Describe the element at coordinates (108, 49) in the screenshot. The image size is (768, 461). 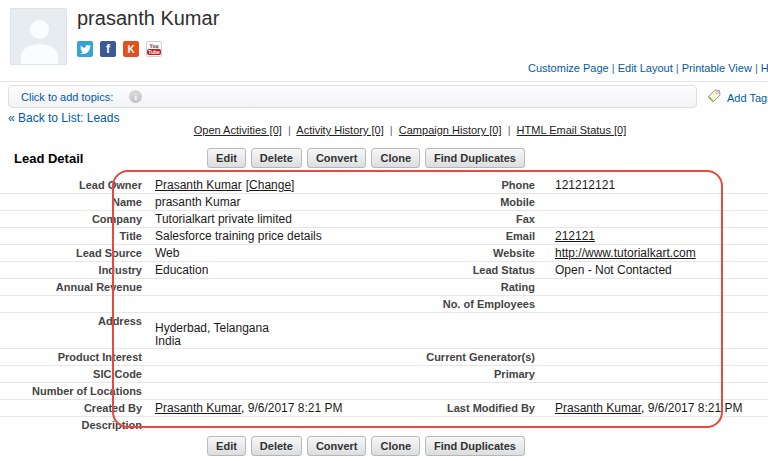
I see `facebook-icon: f` at that location.